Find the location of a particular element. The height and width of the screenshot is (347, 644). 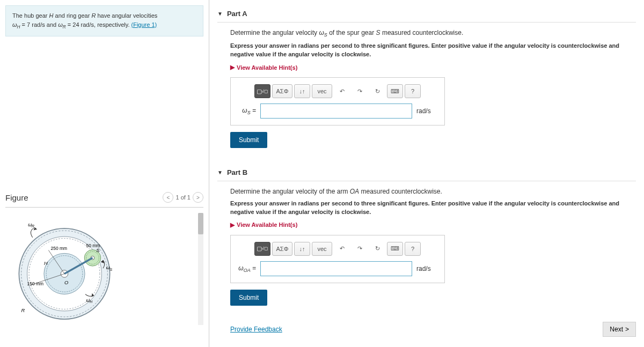

redo-button: ↷ is located at coordinates (360, 91).